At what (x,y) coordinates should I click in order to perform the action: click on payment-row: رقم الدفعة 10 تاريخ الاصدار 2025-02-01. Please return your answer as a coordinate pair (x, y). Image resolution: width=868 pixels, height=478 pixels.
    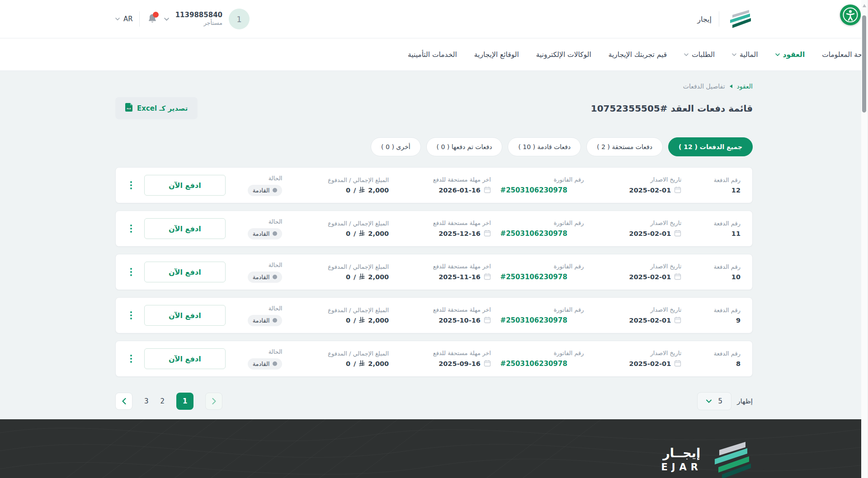
    Looking at the image, I should click on (434, 272).